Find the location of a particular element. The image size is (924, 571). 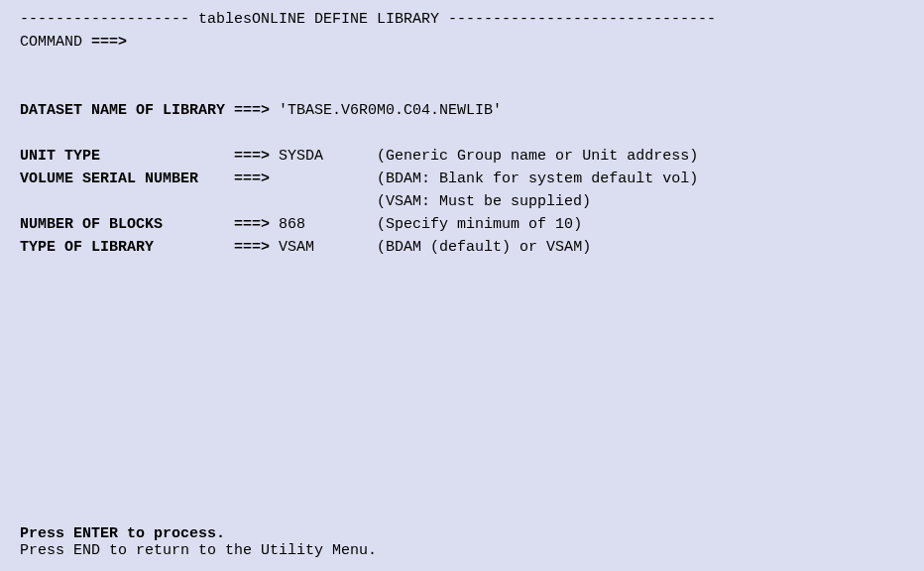

unit-type-row: UNIT TYPE ===> SYSDA (Generic Group name… is located at coordinates (462, 157).